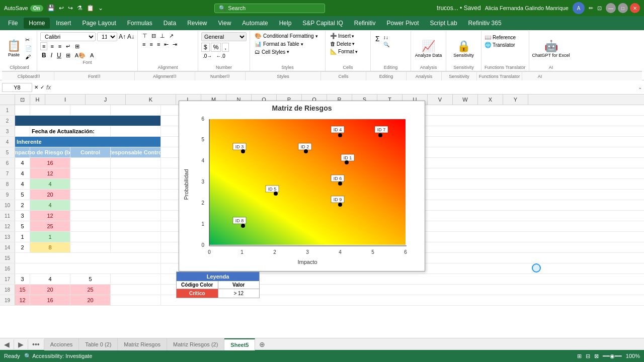  Describe the element at coordinates (70, 8) in the screenshot. I see `redo-icon: ↪` at that location.